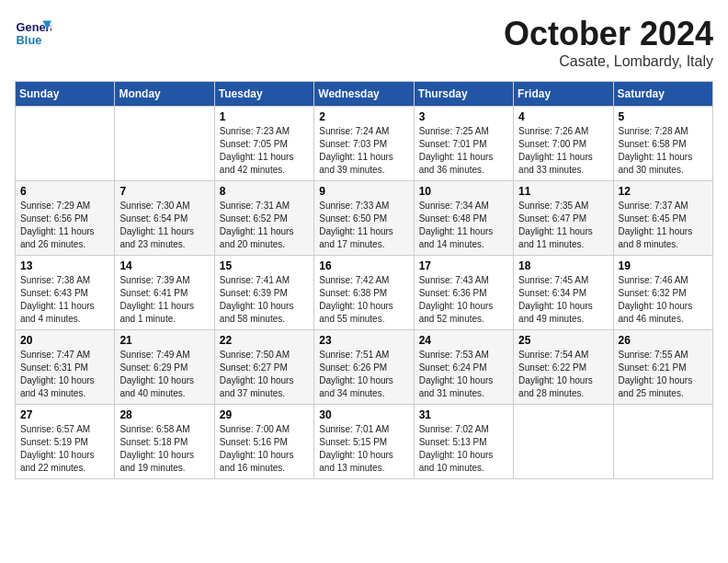 The height and width of the screenshot is (563, 728). I want to click on day-info: Sunrise: 7:55 AM Sunset: 6:21 PM Dayligh…, so click(664, 374).